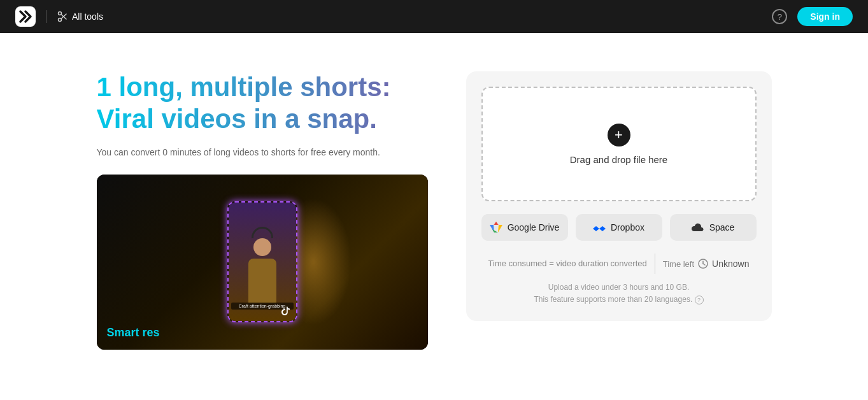  I want to click on dropbox-label: Dropbox, so click(628, 227).